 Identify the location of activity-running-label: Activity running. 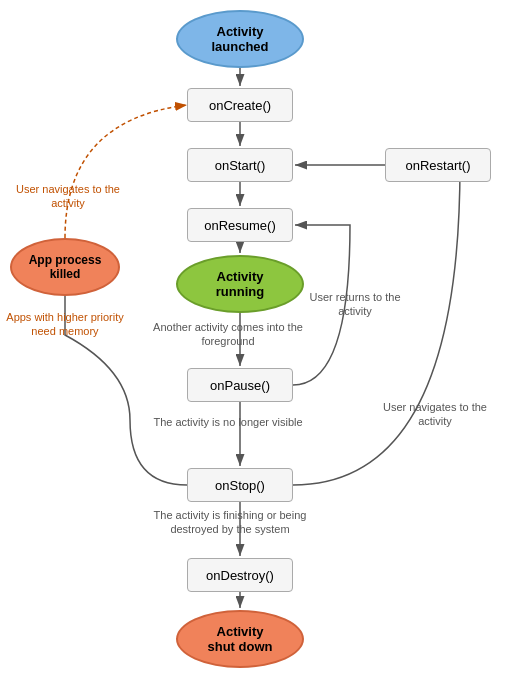
(240, 284).